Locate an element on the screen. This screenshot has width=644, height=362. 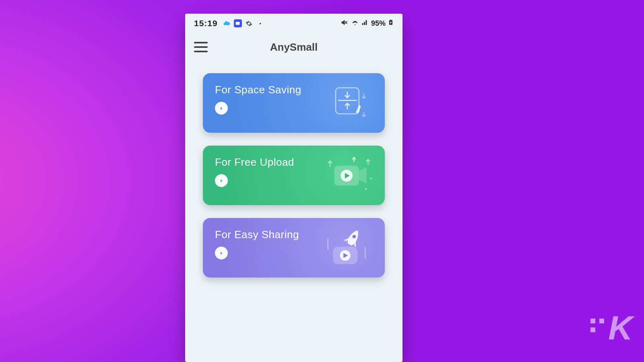
weather-icon is located at coordinates (227, 23).